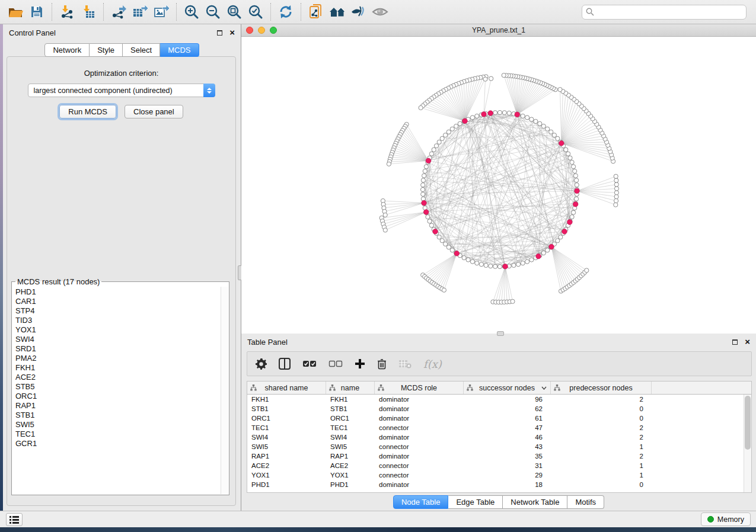 The image size is (756, 532). I want to click on cell-successor-nodes: 35, so click(508, 456).